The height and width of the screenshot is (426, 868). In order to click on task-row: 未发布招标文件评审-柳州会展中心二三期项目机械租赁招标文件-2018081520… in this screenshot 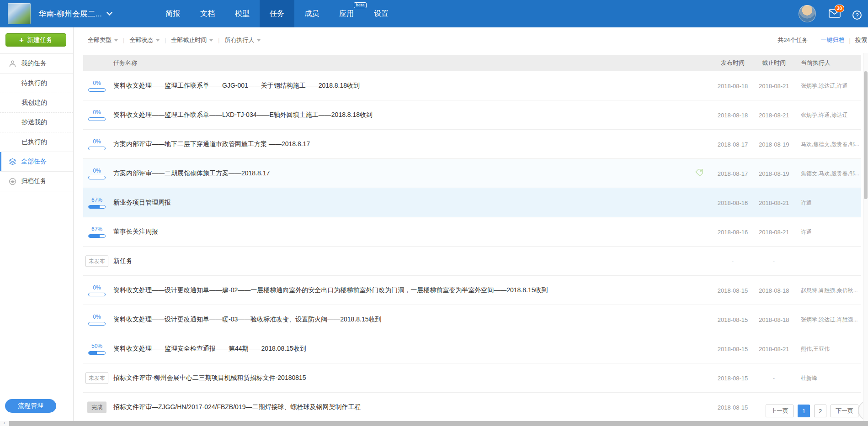, I will do `click(472, 378)`.